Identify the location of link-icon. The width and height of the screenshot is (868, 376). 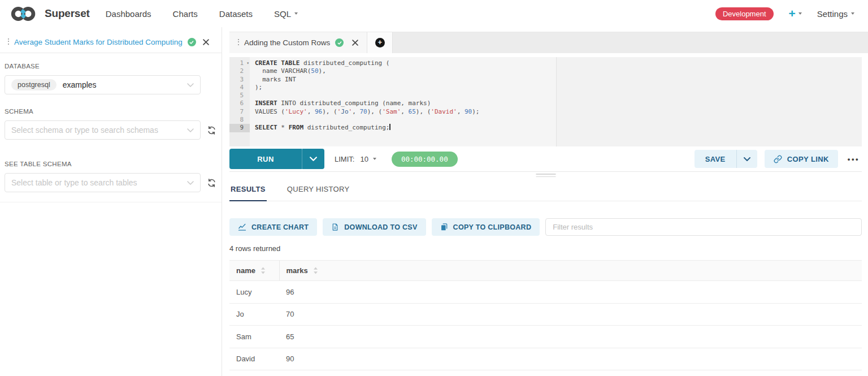
(778, 159).